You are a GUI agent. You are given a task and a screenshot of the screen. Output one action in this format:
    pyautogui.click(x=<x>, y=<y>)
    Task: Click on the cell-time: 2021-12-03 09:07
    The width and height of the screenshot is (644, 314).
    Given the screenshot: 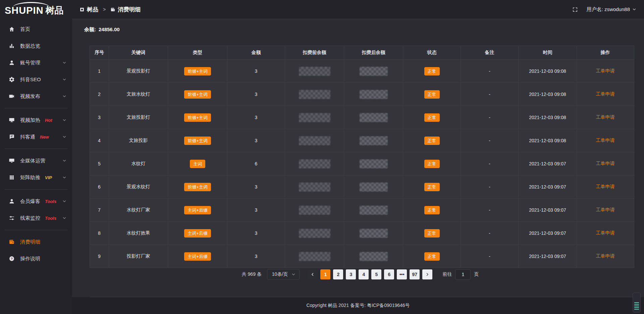 What is the action you would take?
    pyautogui.click(x=548, y=256)
    